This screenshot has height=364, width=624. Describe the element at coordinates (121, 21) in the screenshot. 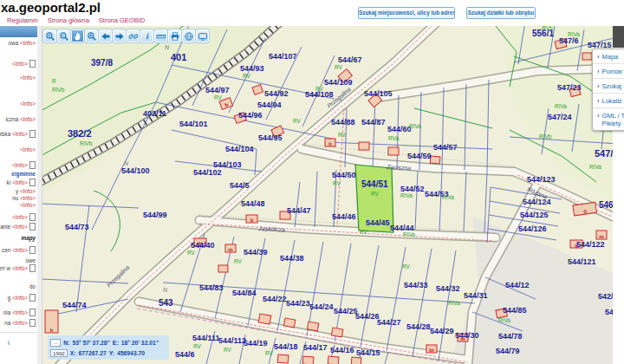

I see `link-strona-geobid: Strona GEOBID` at that location.